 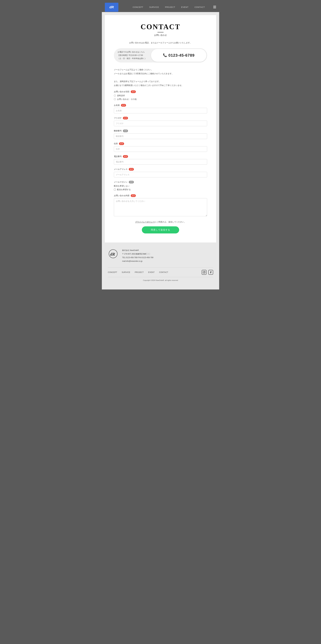 What do you see at coordinates (179, 56) in the screenshot?
I see `phone-number-box: 📞 0123-45-6789` at bounding box center [179, 56].